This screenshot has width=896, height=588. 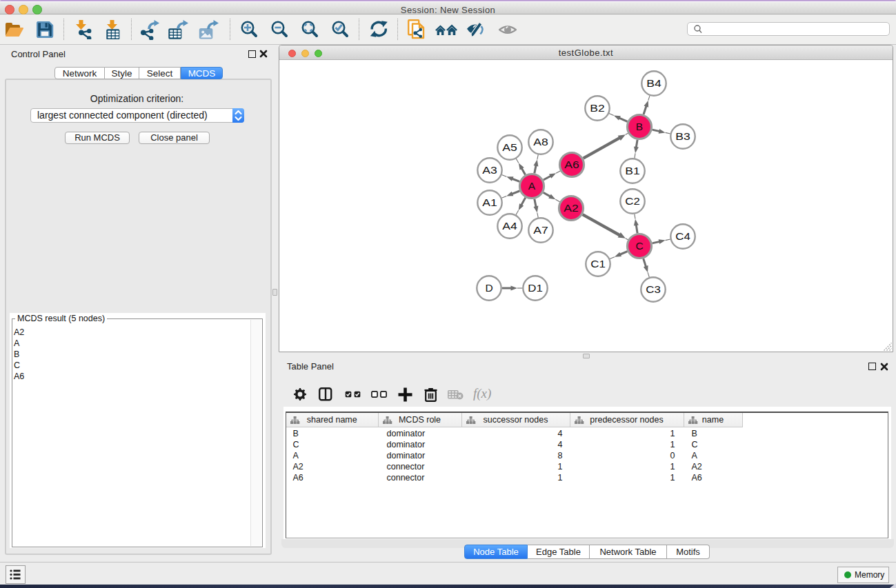 I want to click on svg-text: A5, so click(x=510, y=148).